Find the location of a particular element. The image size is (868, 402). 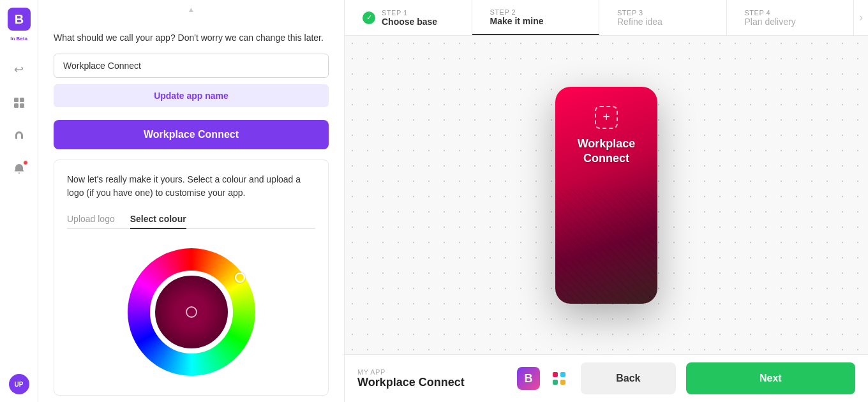

app-name-section: What should we call your app? Don't worr… is located at coordinates (191, 70).